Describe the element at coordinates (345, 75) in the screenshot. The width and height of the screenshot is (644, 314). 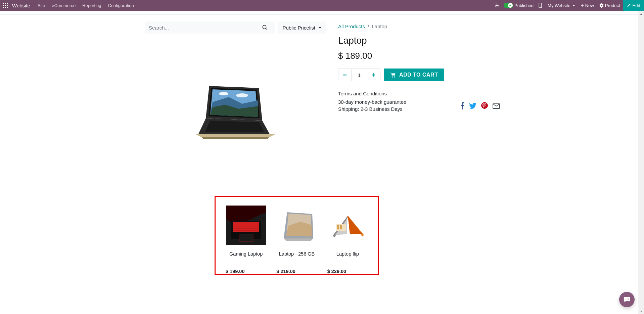
I see `qty-minus-button` at that location.